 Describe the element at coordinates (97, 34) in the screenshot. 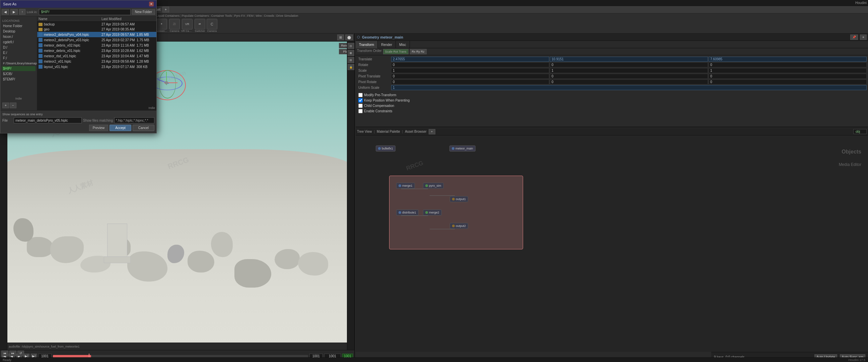

I see `file-item-v04: meteor2_debrisPyro_v04.hiplc 27 Apr 2019…` at that location.